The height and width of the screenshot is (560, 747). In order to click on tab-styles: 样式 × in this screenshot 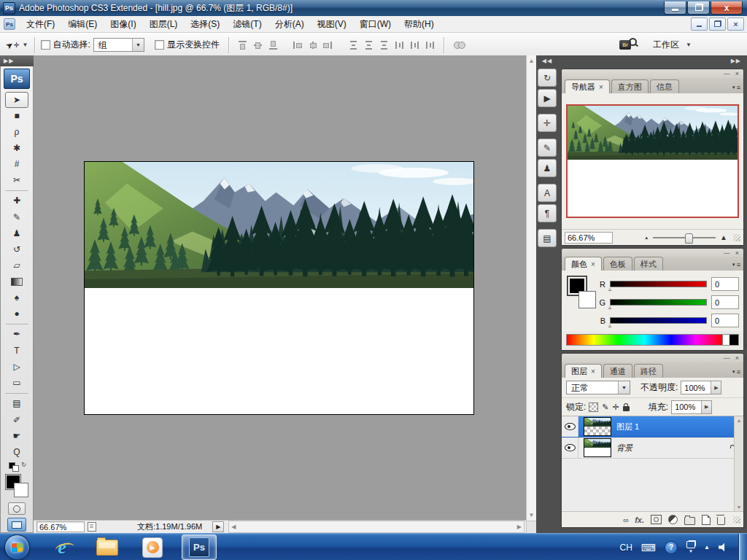, I will do `click(649, 264)`.